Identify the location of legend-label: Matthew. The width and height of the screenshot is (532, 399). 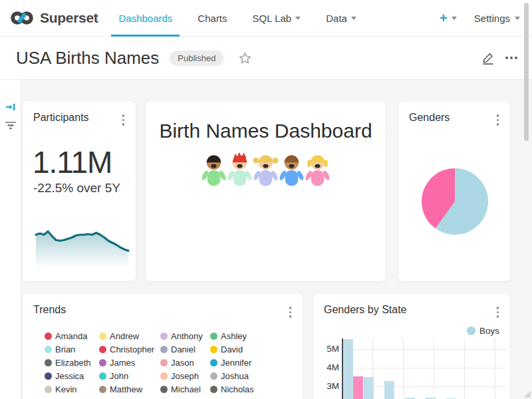
(126, 390).